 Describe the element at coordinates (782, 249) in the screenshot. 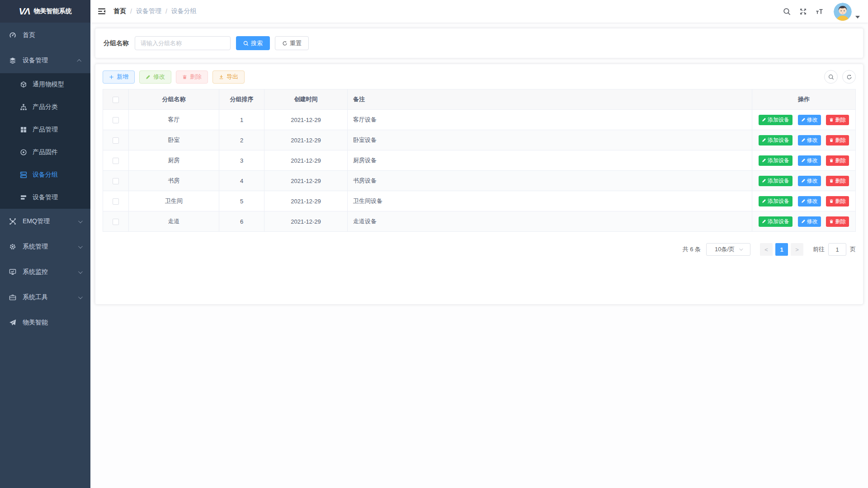

I see `current-page: 1` at that location.